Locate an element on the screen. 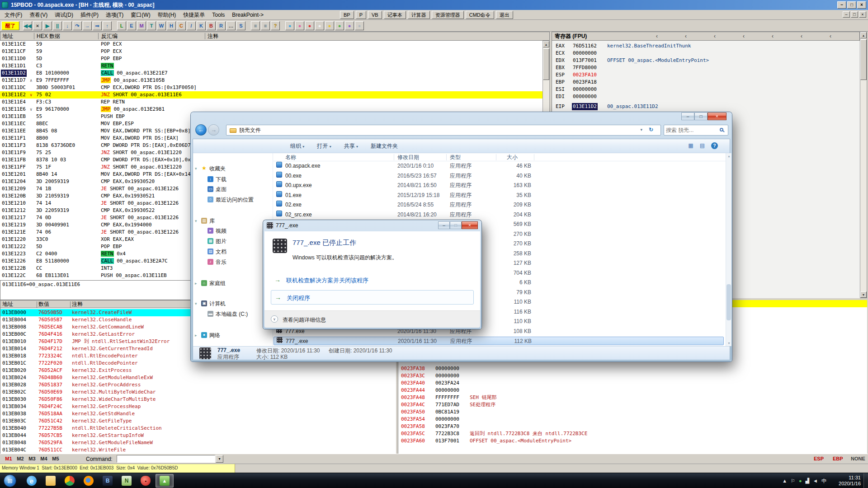 This screenshot has width=868, height=488. stack-row: 0023FA60013F7001OFFSET 00_aspac.<ModuleE… is located at coordinates (633, 441).